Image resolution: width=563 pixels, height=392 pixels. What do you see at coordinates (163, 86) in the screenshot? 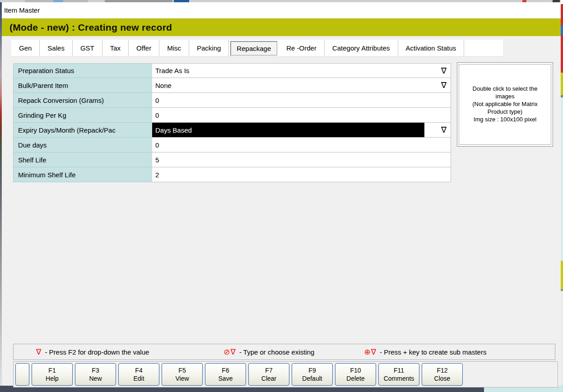
I see `field-value: None` at bounding box center [163, 86].